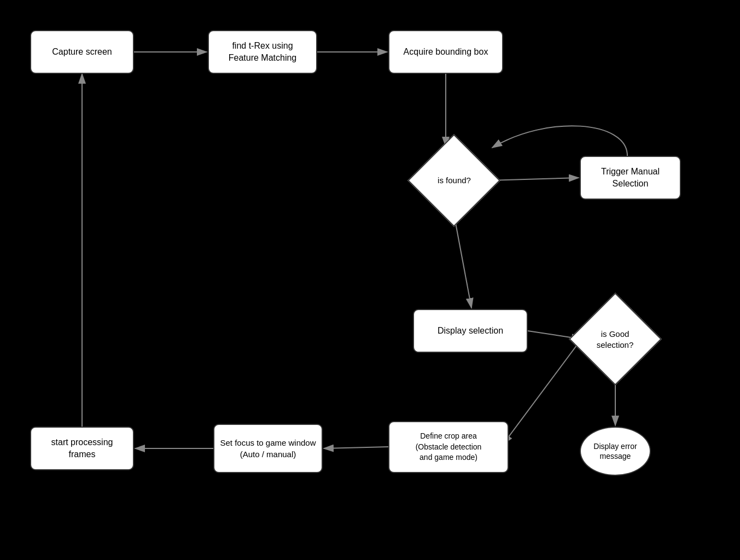  I want to click on is-found-diamond: is found?, so click(454, 180).